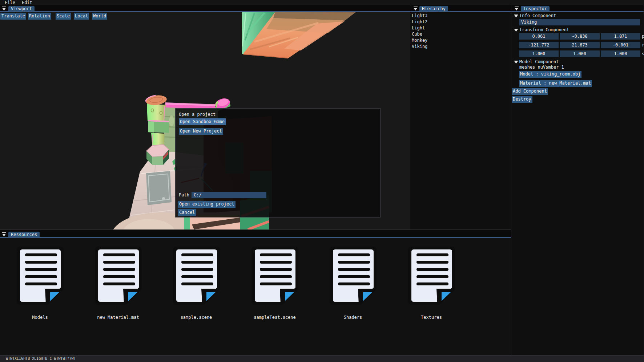 The image size is (644, 362). I want to click on transform-component-arrow-icon, so click(516, 30).